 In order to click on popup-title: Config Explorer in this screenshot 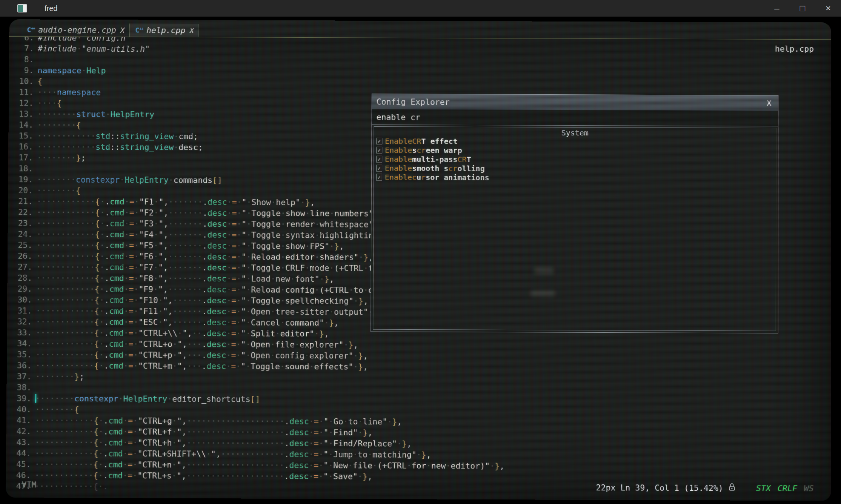, I will do `click(413, 102)`.